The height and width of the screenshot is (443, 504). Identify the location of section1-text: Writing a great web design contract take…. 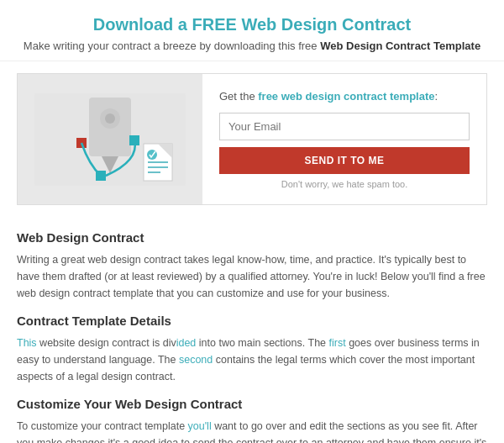
(252, 277).